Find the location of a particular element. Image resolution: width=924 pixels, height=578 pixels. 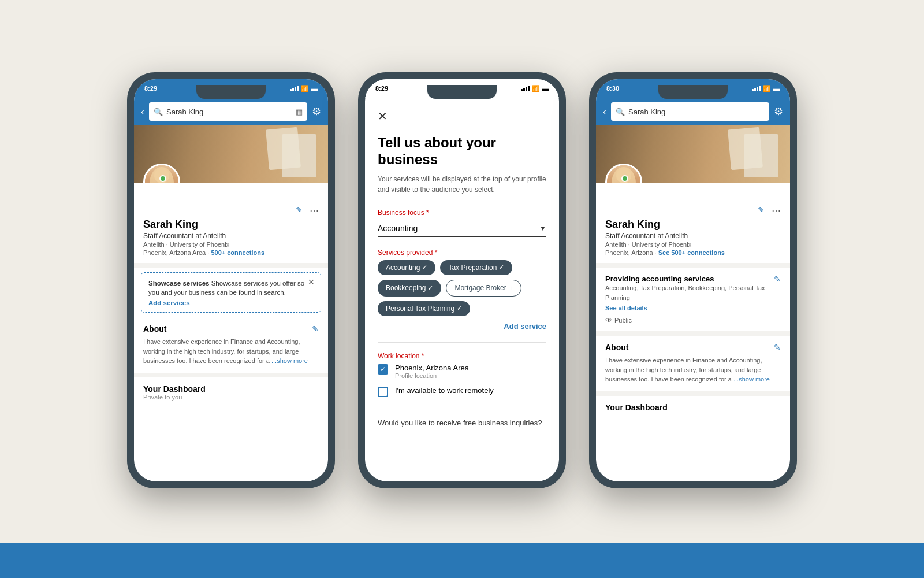

search-bar-right: 🔍 Sarah King is located at coordinates (690, 112).